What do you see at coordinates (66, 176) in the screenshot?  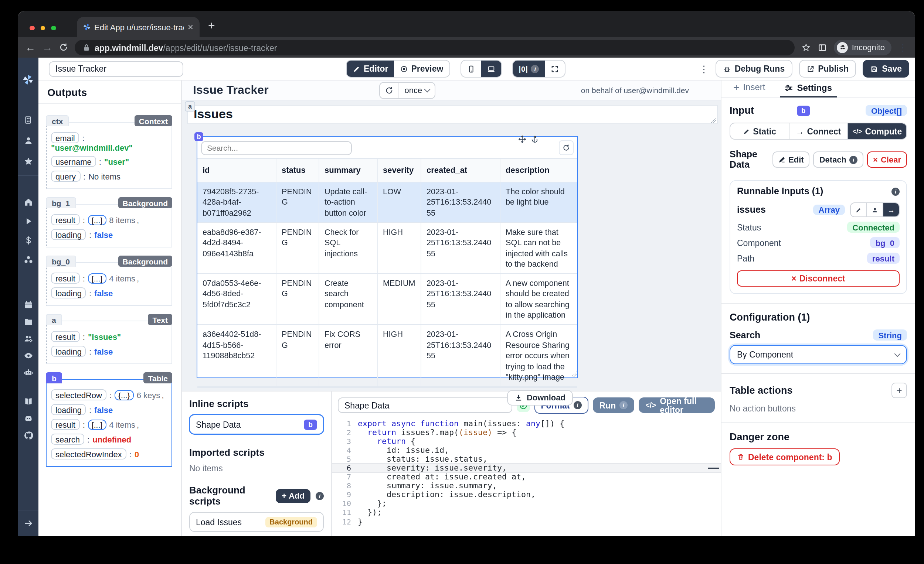 I see `output-key-chip: query` at bounding box center [66, 176].